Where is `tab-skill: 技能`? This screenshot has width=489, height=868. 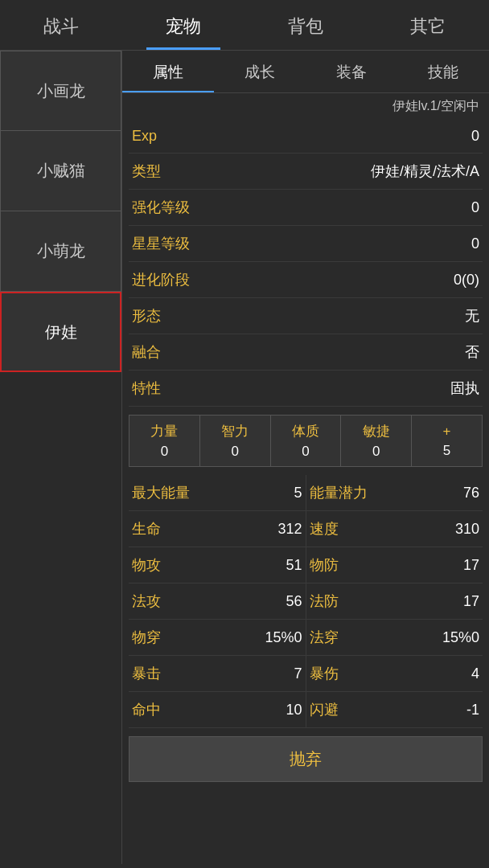 tab-skill: 技能 is located at coordinates (443, 72).